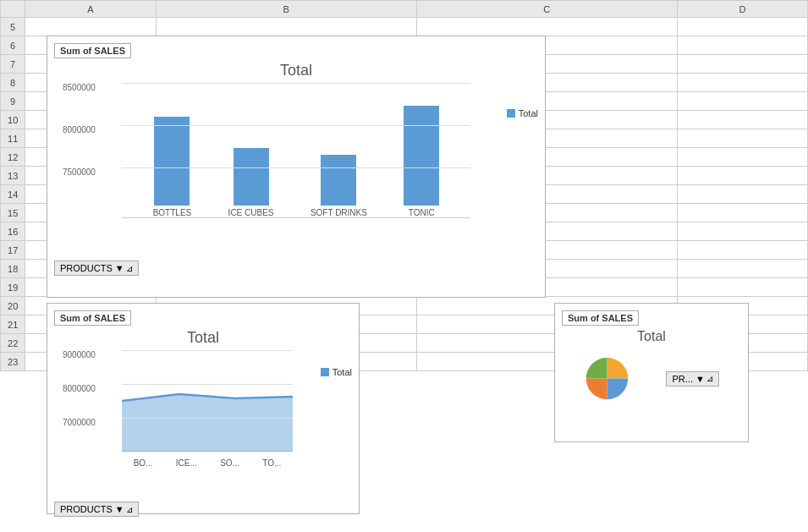  What do you see at coordinates (203, 338) in the screenshot?
I see `chart-bottom-left-title: Total` at bounding box center [203, 338].